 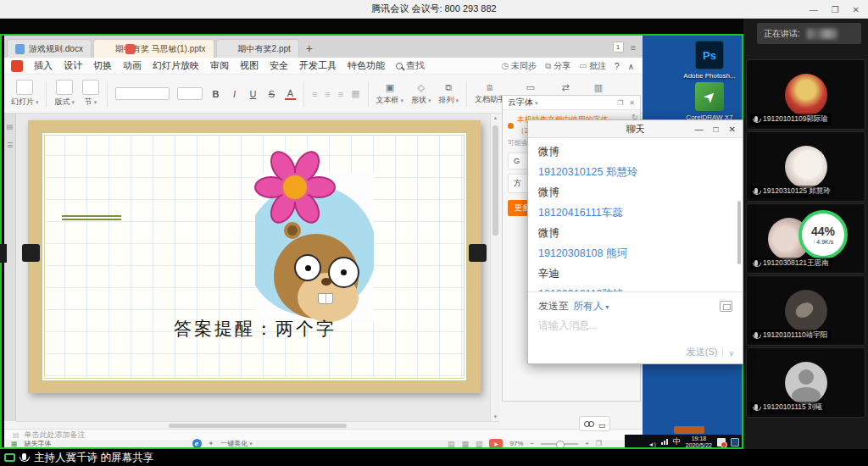 What do you see at coordinates (154, 48) in the screenshot?
I see `tab-pptx-active: 期中有奖 马思敏(1).pptx` at bounding box center [154, 48].